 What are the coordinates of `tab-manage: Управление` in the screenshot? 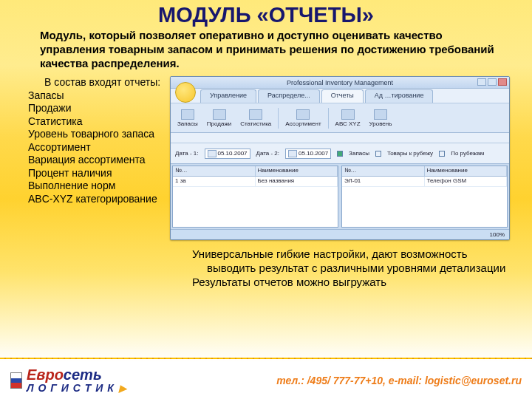 It's located at (228, 96).